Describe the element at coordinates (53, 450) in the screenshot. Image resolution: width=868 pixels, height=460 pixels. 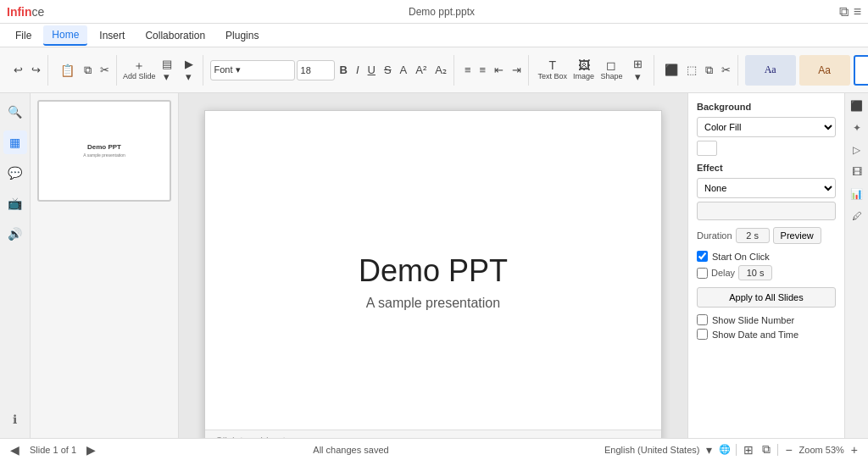
I see `status-left: ◀ Slide 1 of 1 ▶` at that location.